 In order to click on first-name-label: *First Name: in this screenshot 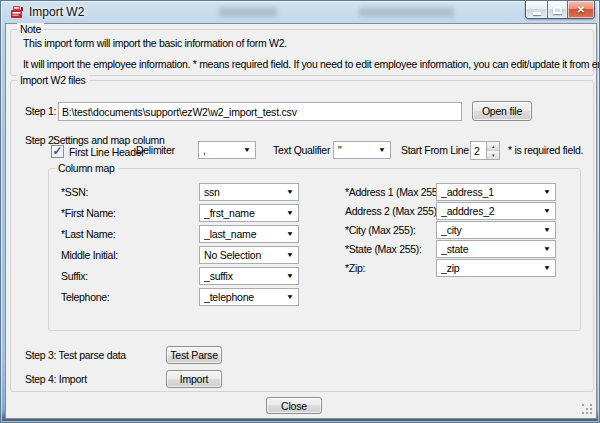, I will do `click(88, 213)`.